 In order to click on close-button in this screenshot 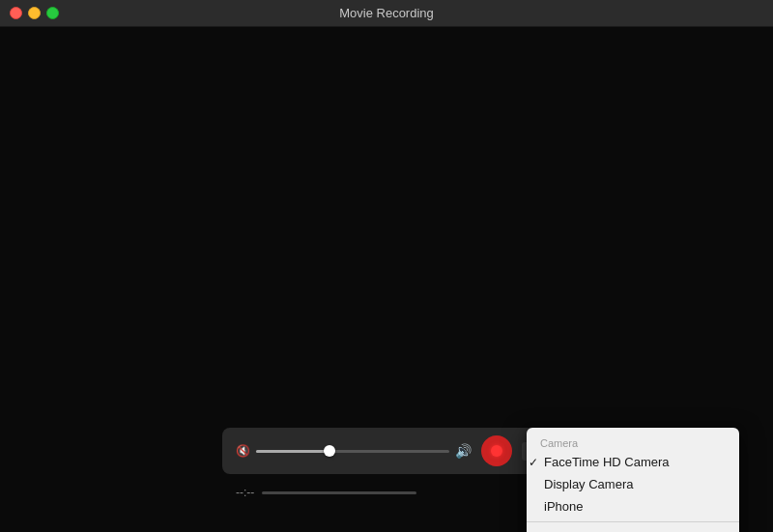, I will do `click(15, 14)`.